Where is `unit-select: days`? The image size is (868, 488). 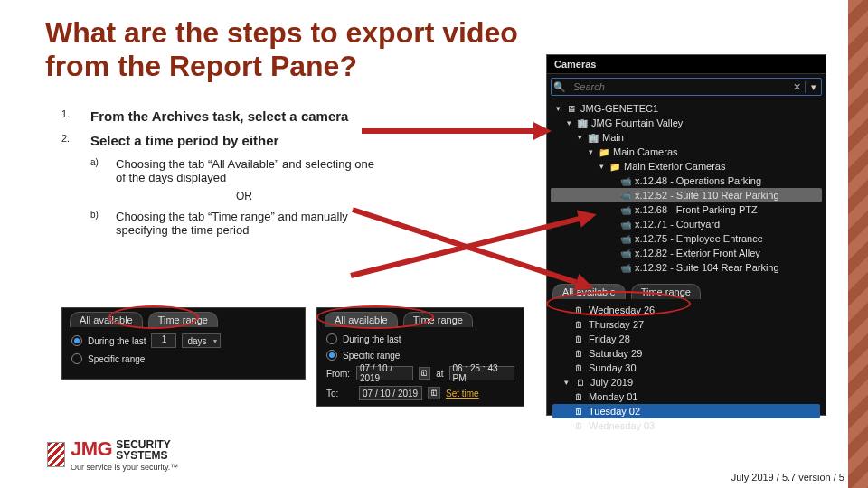 unit-select: days is located at coordinates (201, 341).